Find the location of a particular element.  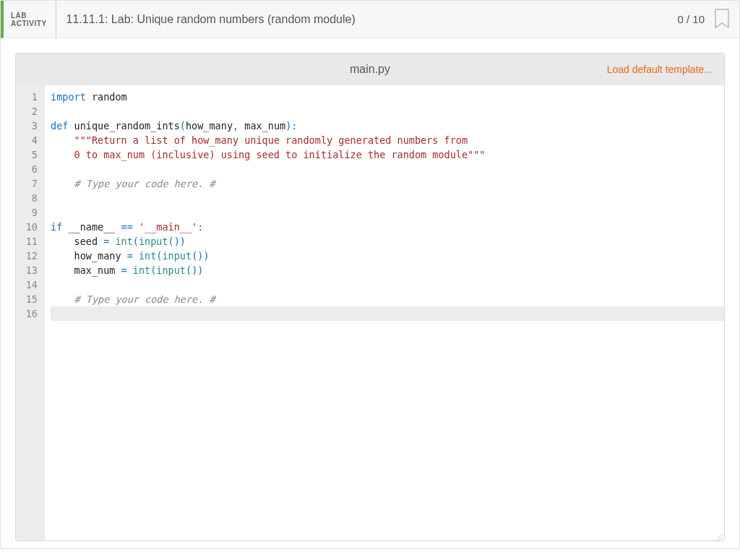

line-number: 2 is located at coordinates (28, 111).